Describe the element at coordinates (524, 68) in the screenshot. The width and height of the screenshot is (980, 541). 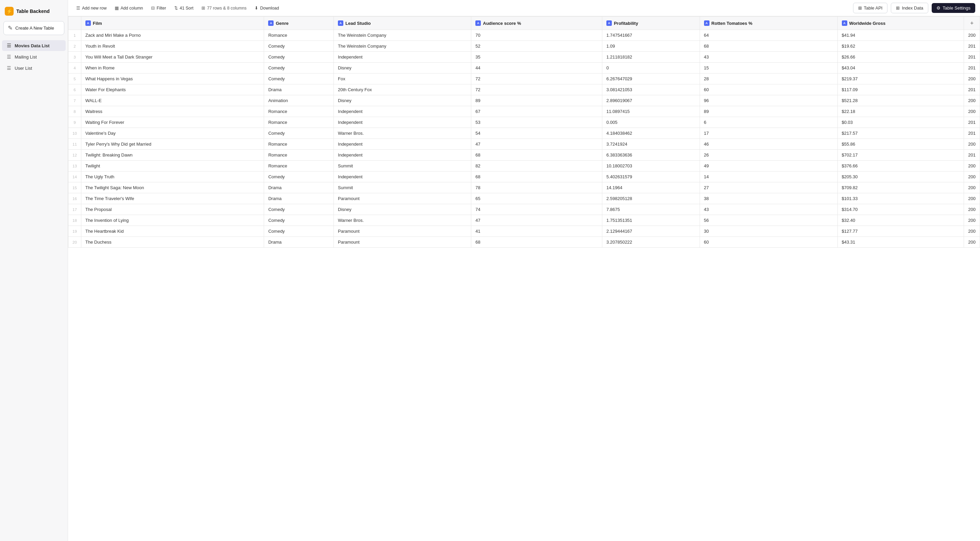
I see `table-row: 4When in RomeComedyDisney44015$43.04201` at that location.